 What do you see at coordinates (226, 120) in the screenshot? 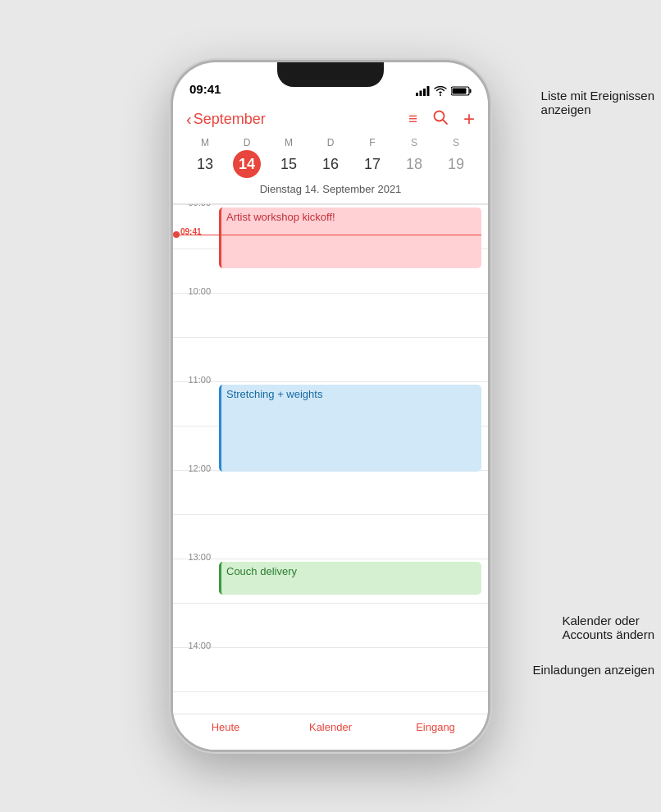
I see `back-month-button: ‹ September` at bounding box center [226, 120].